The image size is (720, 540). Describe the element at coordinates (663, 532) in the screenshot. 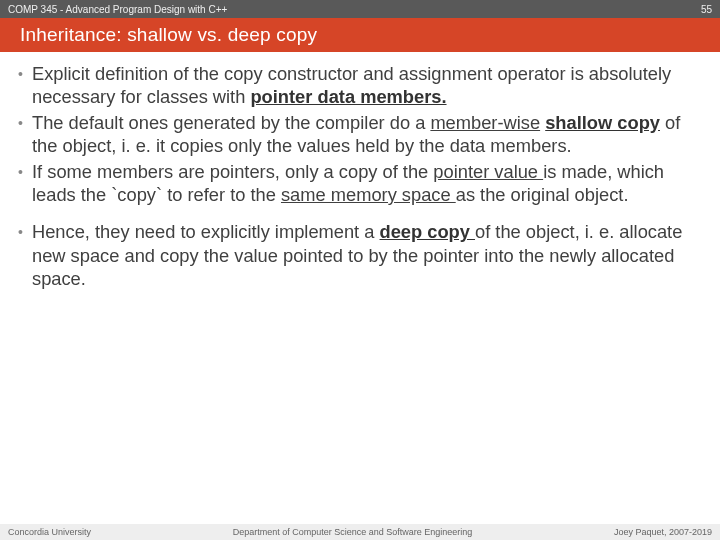

I see `footer-right: Joey Paquet, 2007-2019` at that location.